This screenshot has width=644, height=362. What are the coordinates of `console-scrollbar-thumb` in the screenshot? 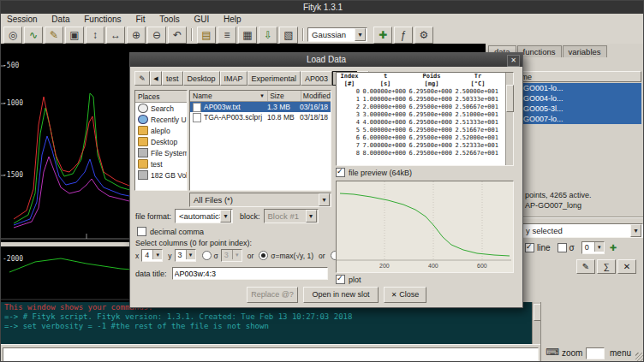 It's located at (537, 312).